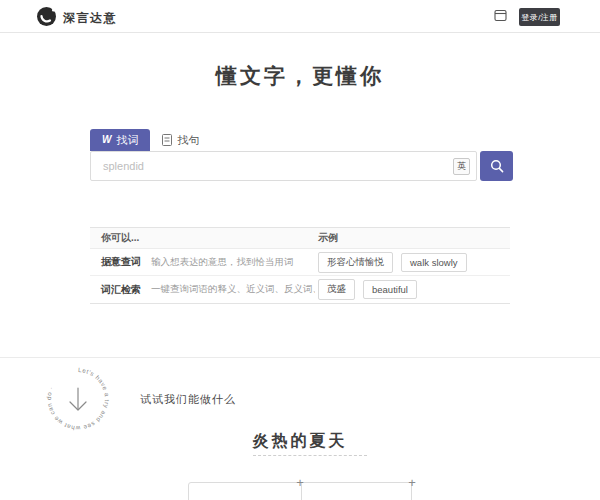 Image resolution: width=600 pixels, height=500 pixels. I want to click on example-tag: 形容心情愉悦, so click(356, 262).